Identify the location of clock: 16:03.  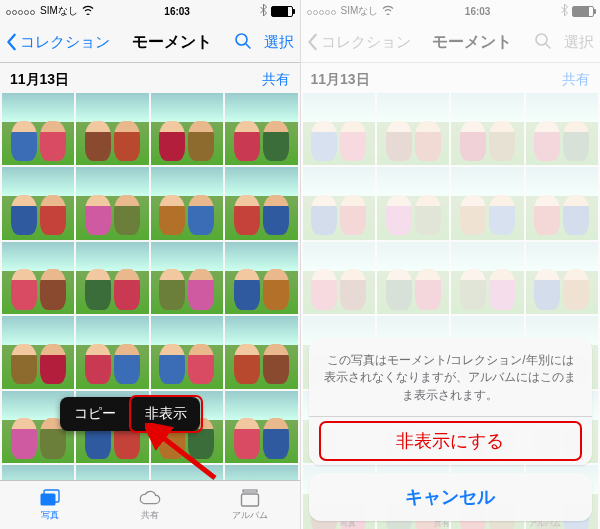
(177, 12).